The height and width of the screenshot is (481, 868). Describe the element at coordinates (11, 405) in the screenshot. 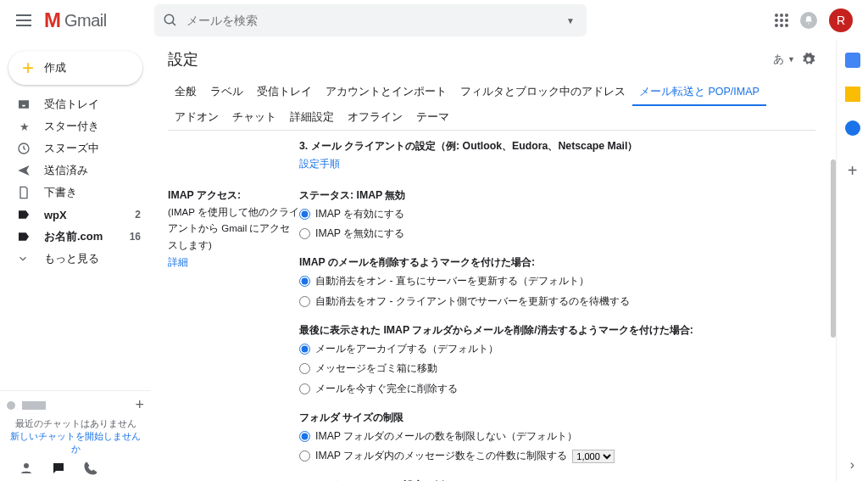

I see `chat-status-dot` at that location.